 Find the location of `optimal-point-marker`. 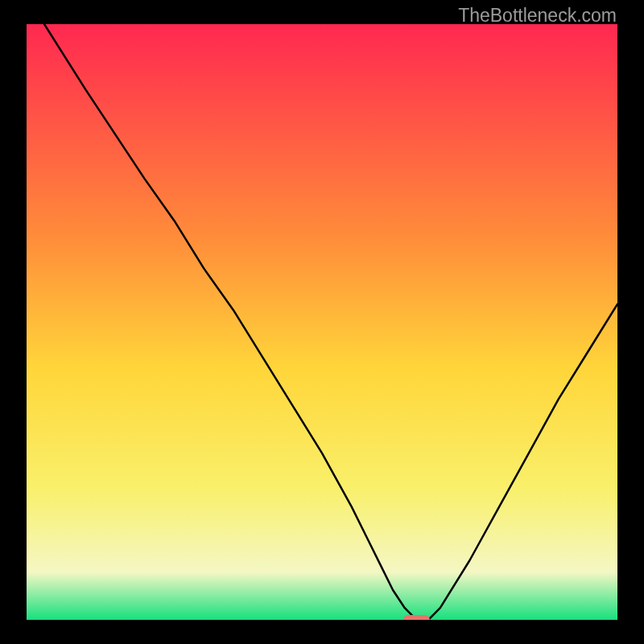

optimal-point-marker is located at coordinates (417, 617).